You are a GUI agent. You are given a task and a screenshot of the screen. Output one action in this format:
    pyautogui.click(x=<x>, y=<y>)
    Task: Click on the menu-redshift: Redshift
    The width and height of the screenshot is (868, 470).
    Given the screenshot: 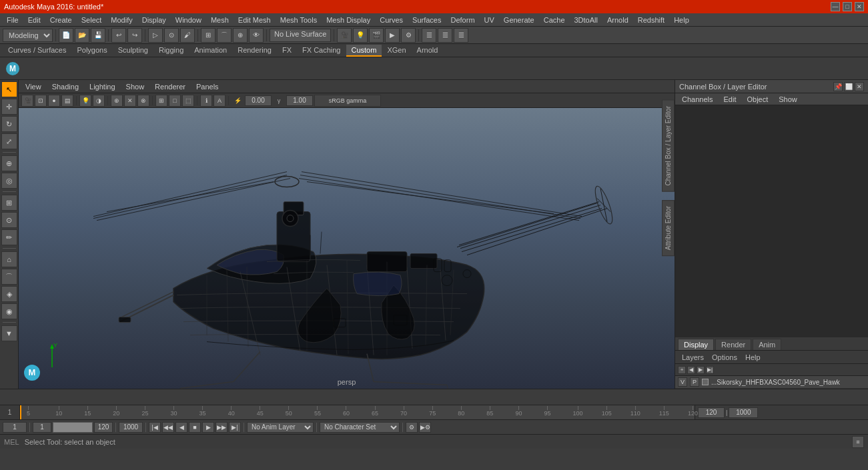 What is the action you would take?
    pyautogui.click(x=651, y=20)
    